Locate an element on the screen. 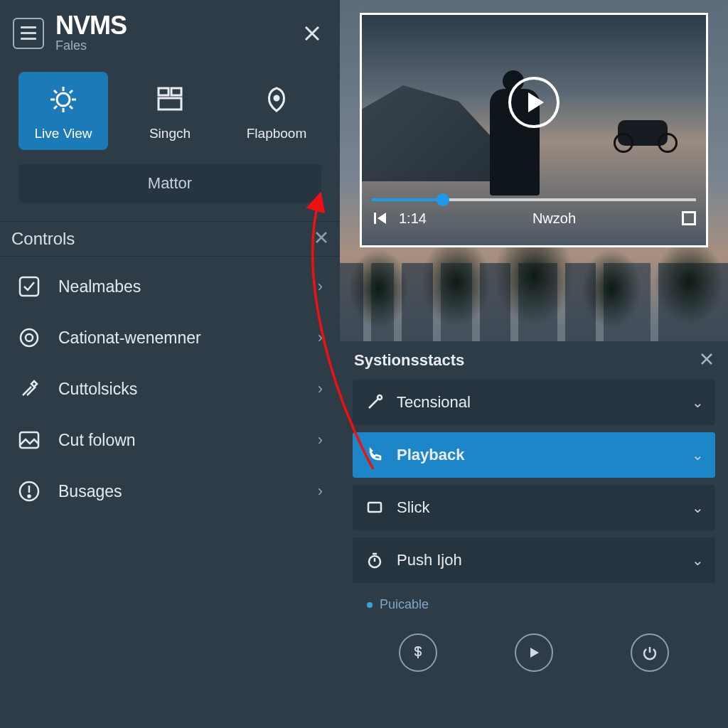 The height and width of the screenshot is (728, 728). video-center-label: Nwzoh is located at coordinates (555, 219).